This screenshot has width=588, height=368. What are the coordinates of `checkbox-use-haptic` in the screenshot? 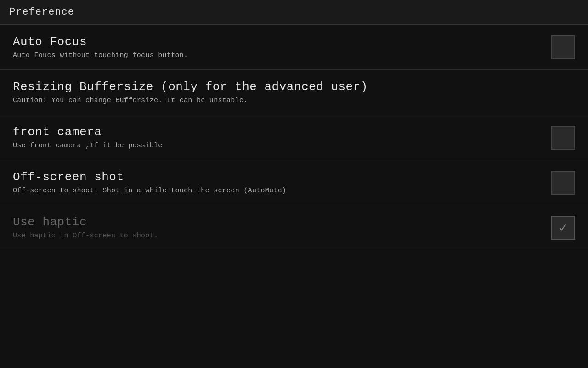 It's located at (563, 228).